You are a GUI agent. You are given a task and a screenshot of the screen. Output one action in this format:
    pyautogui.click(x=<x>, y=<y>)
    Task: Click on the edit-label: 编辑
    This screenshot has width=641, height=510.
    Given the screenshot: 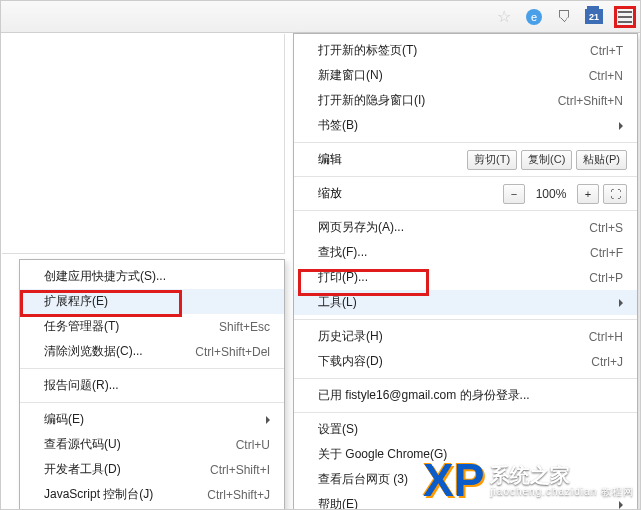 What is the action you would take?
    pyautogui.click(x=392, y=160)
    